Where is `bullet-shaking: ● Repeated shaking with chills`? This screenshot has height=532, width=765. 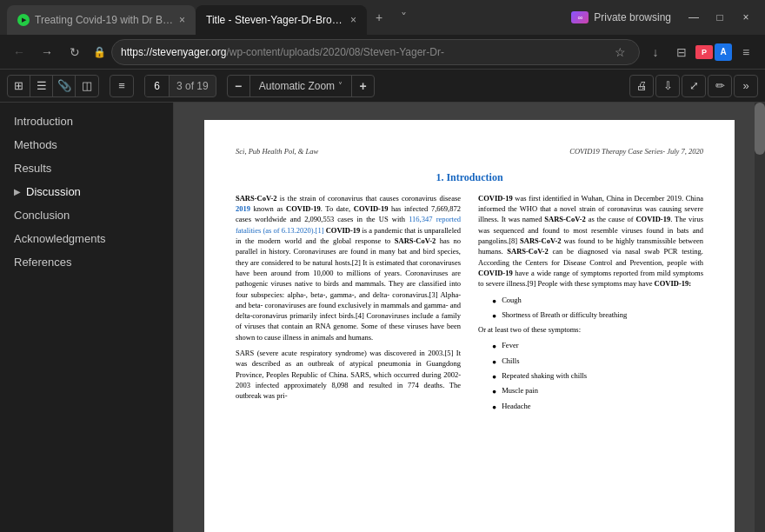
bullet-shaking: ● Repeated shaking with chills is located at coordinates (598, 376).